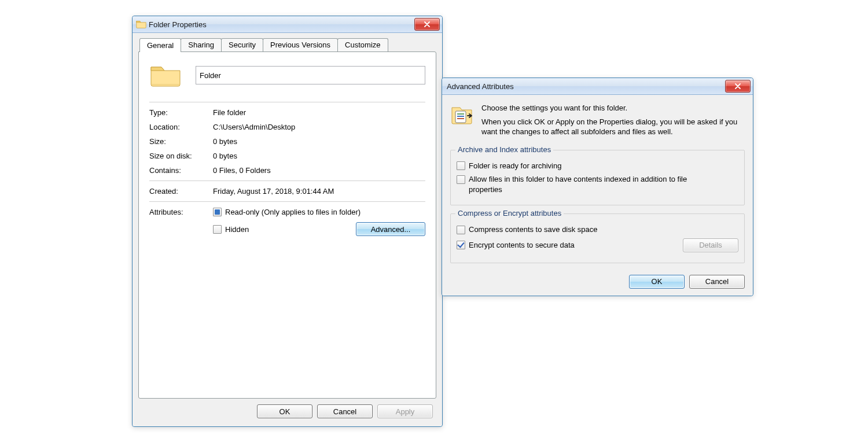  What do you see at coordinates (319, 112) in the screenshot?
I see `value-type: File folder` at bounding box center [319, 112].